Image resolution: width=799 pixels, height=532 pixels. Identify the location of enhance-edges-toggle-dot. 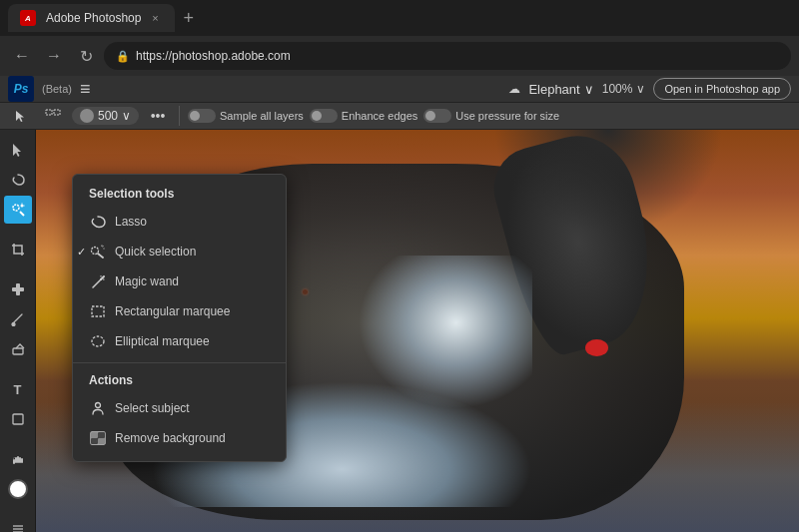
(317, 116).